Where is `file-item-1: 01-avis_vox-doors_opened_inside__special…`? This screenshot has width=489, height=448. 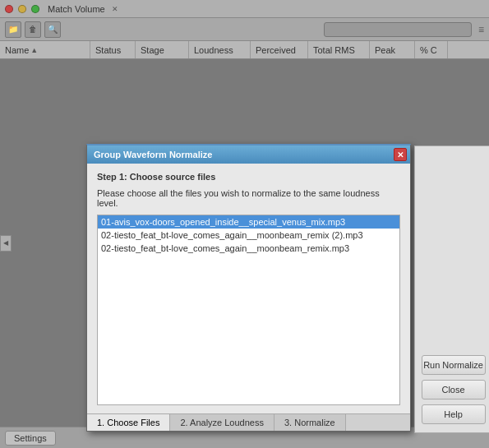 file-item-1: 01-avis_vox-doors_opened_inside__special… is located at coordinates (248, 222).